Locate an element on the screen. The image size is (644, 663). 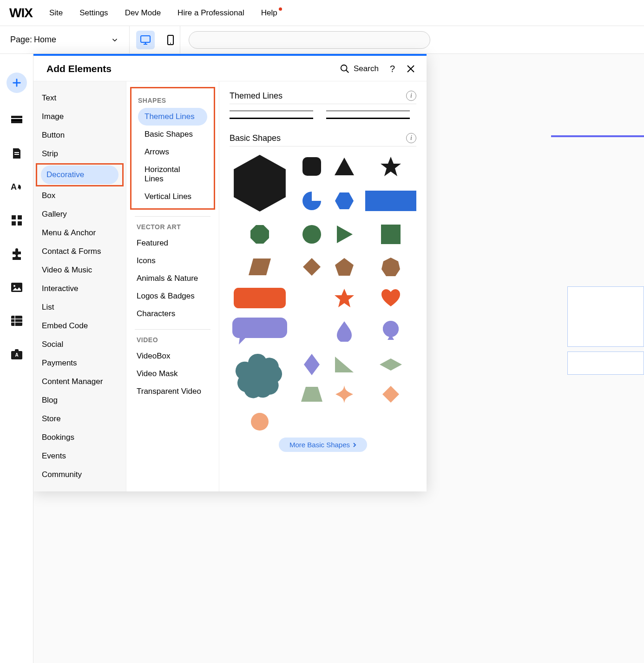
shape-rhombus-sage is located at coordinates (391, 365).